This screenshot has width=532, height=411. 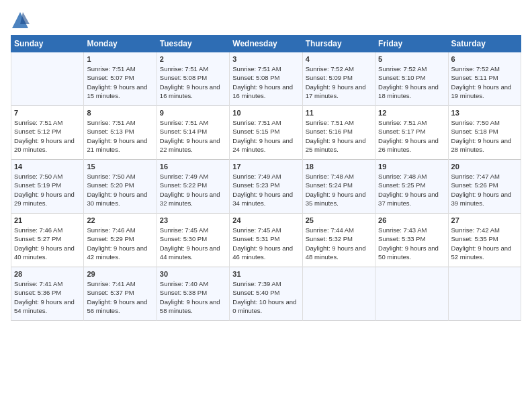 I want to click on calendar-week-row: 7 Sunrise: 7:51 AMSunset: 5:12 PMDayligh…, so click(x=266, y=133).